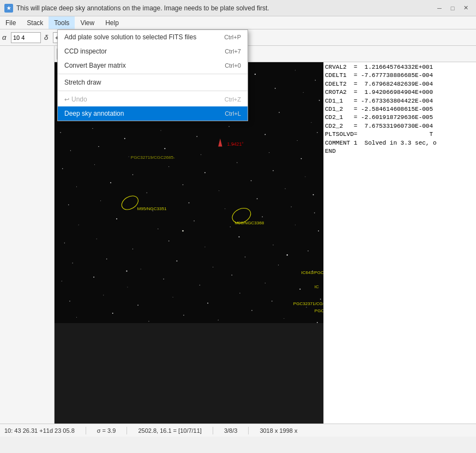 The width and height of the screenshot is (476, 453). Describe the element at coordinates (238, 8) in the screenshot. I see `title-bar: ★ This will place deep sky annotations o…` at that location.